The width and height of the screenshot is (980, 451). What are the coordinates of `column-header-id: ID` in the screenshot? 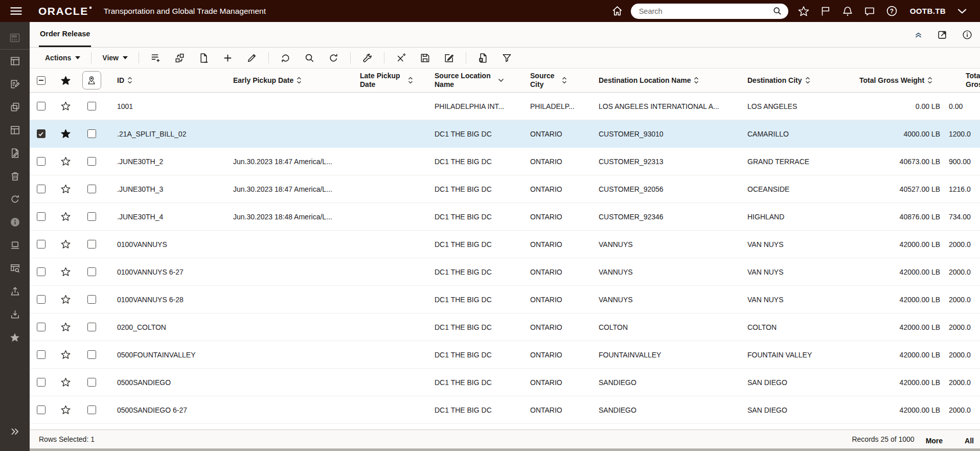 It's located at (169, 80).